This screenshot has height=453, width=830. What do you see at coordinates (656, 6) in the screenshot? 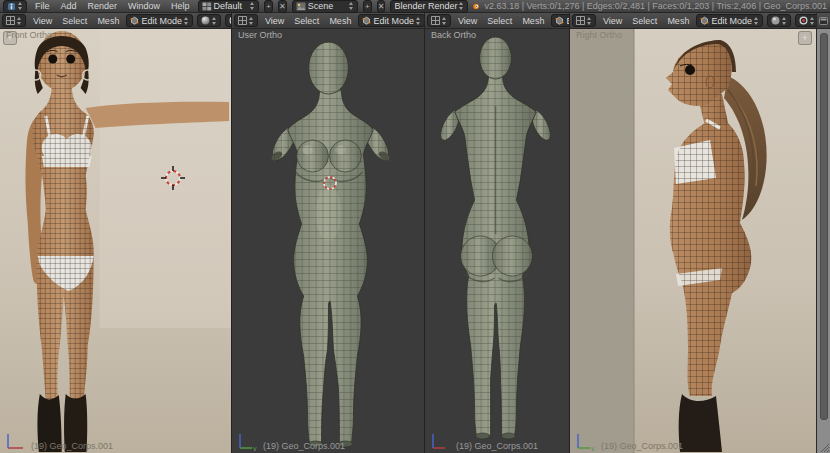
I see `scene-statistics: v2.63.18 | Verts:0/1,276 | Edges:0/2,481…` at bounding box center [656, 6].